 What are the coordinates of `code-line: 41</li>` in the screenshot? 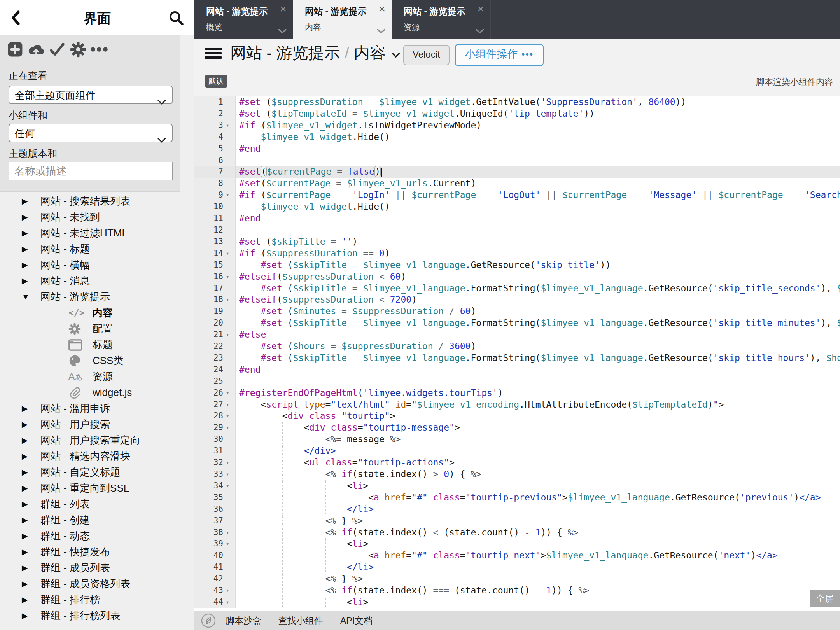 It's located at (517, 567).